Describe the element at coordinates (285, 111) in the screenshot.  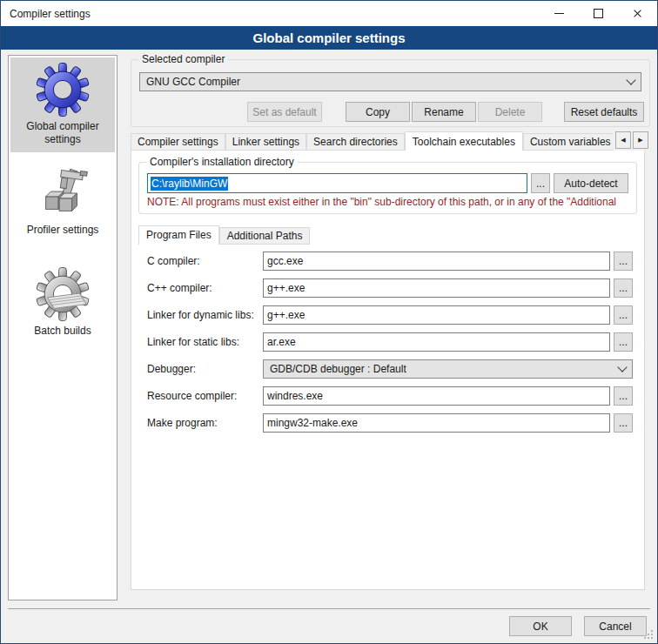
I see `set-as-default-button: Set as default` at that location.